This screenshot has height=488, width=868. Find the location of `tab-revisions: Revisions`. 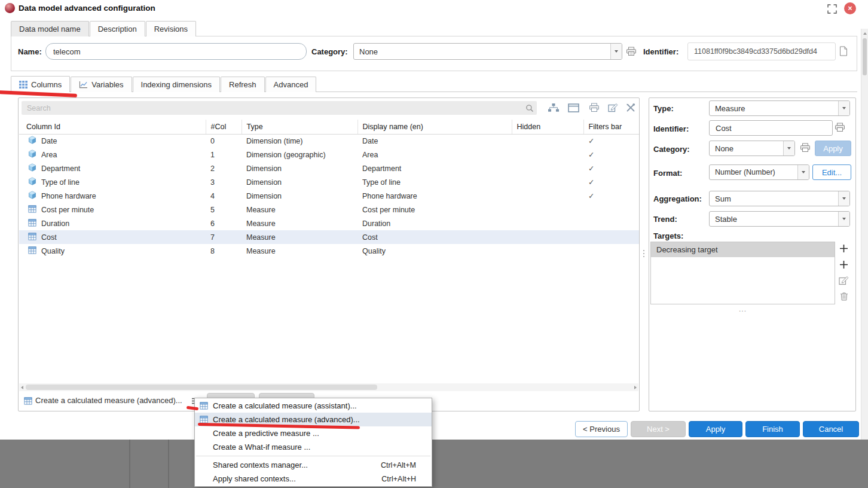

tab-revisions: Revisions is located at coordinates (171, 29).